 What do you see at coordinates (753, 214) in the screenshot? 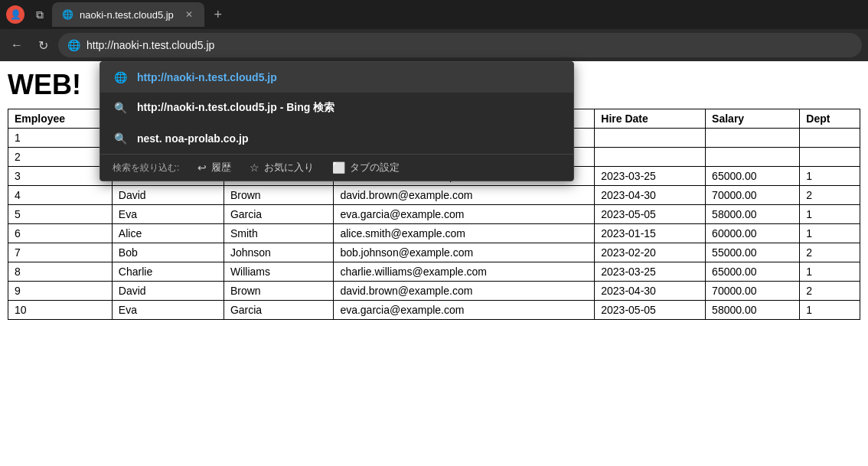
I see `table-cell-r4-c5: 58000.00` at bounding box center [753, 214].